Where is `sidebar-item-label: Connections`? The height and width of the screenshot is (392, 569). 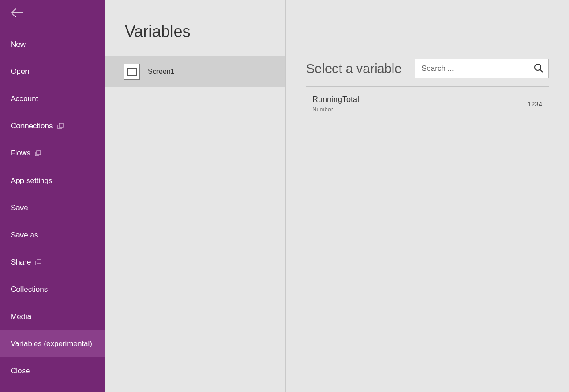
sidebar-item-label: Connections is located at coordinates (32, 126).